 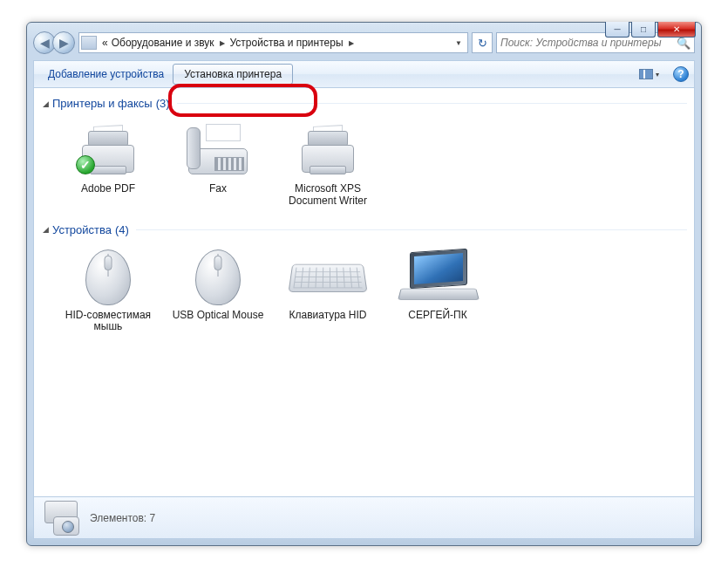 What do you see at coordinates (122, 230) in the screenshot?
I see `group-count: (4)` at bounding box center [122, 230].